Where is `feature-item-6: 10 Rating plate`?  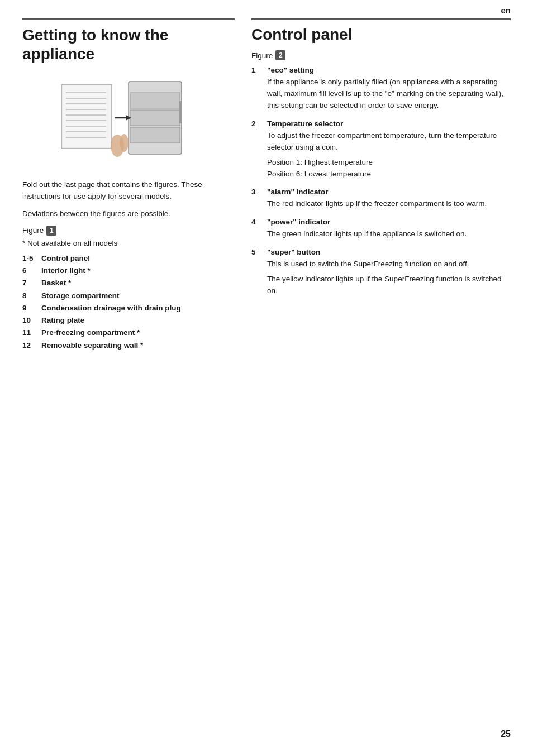 feature-item-6: 10 Rating plate is located at coordinates (129, 320).